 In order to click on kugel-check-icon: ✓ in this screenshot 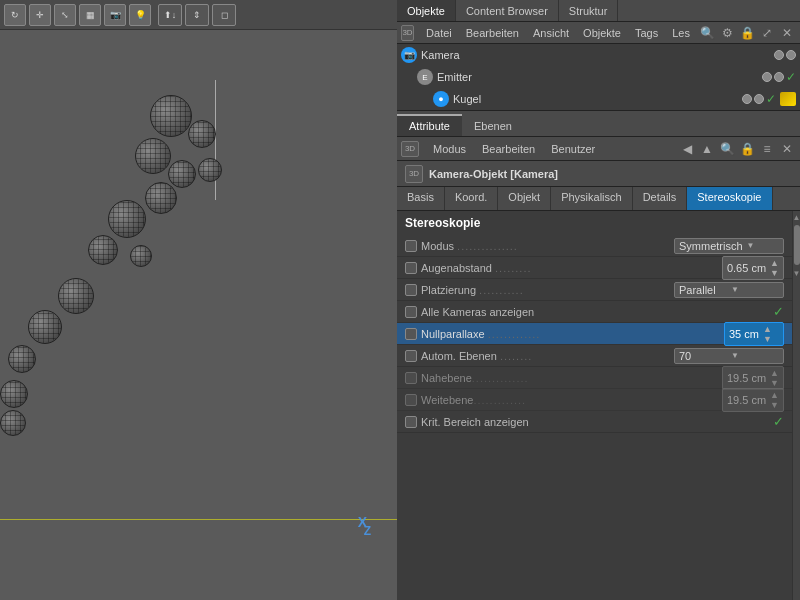, I will do `click(771, 99)`.